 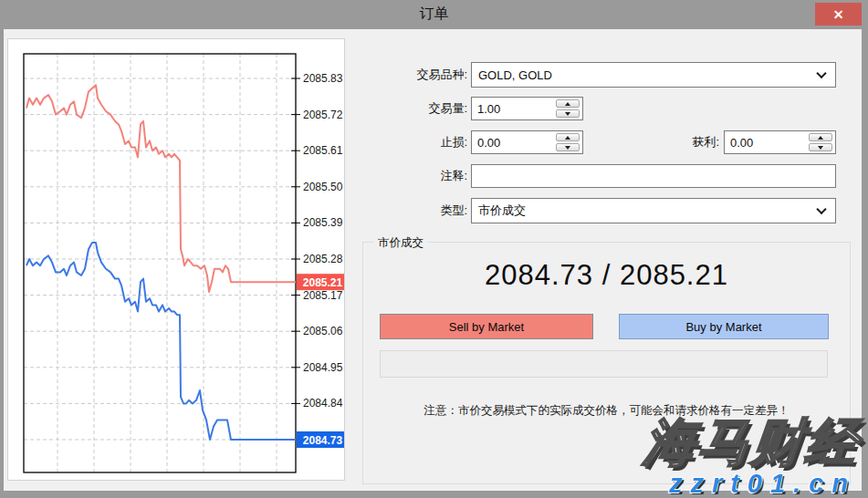 What do you see at coordinates (323, 441) in the screenshot?
I see `bid-badge-label: 2084.73` at bounding box center [323, 441].